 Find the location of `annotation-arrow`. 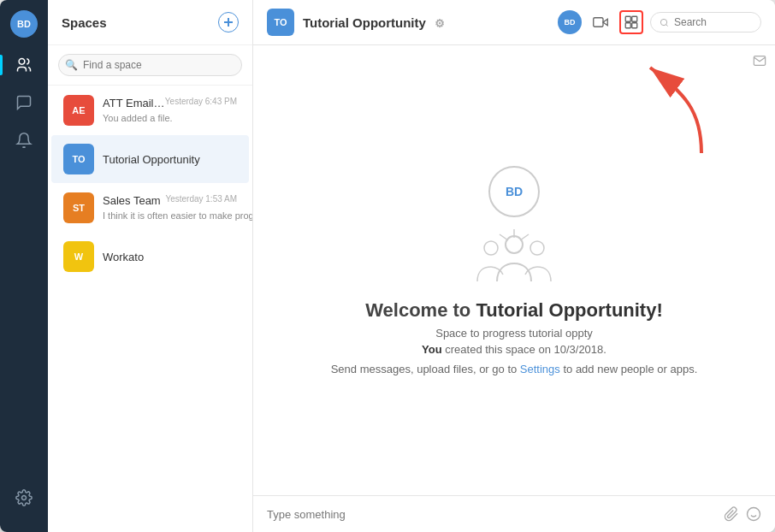

annotation-arrow is located at coordinates (676, 112).